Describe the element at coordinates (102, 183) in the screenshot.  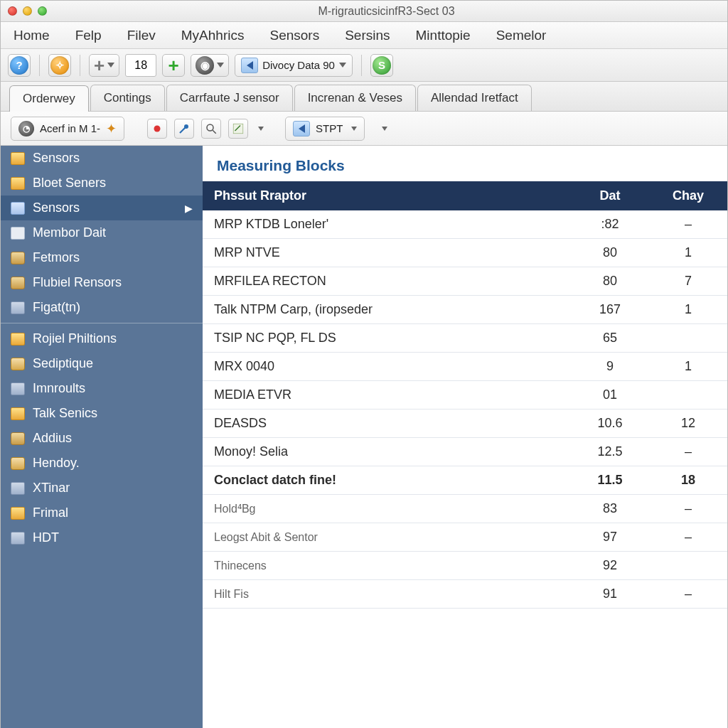
I see `sidebar-item-bloet-seners: Bloet Seners` at that location.